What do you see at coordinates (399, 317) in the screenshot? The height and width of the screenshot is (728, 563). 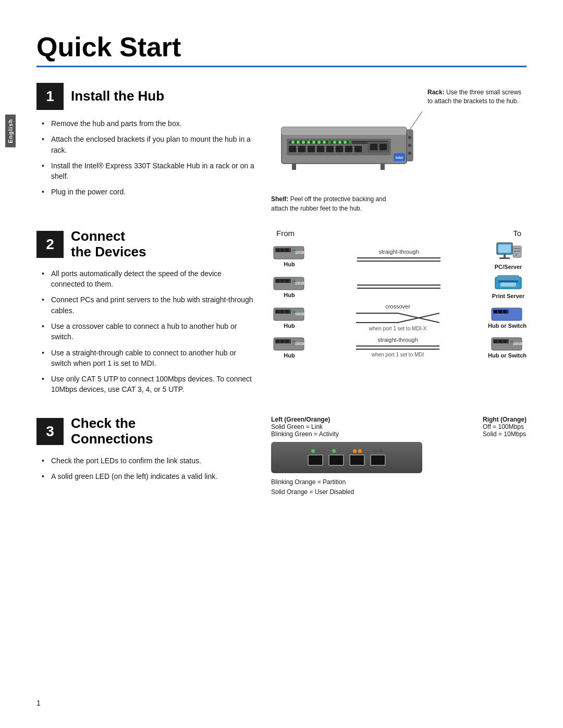 I see `cable-row-3: 10/100 Hub crossover` at bounding box center [399, 317].